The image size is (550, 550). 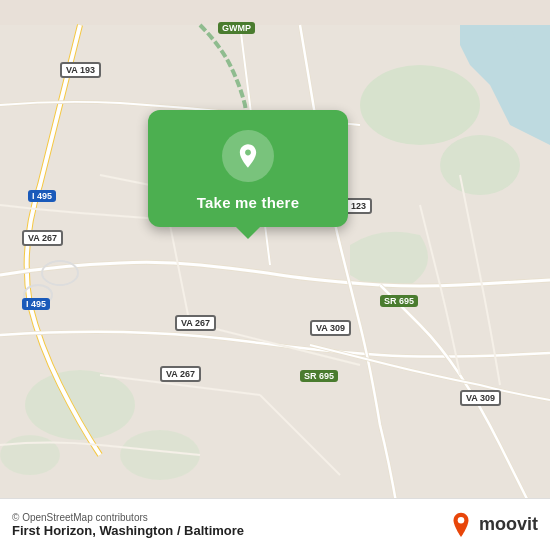 I want to click on osm-attribution: © OpenStreetMap contributors, so click(x=128, y=518).